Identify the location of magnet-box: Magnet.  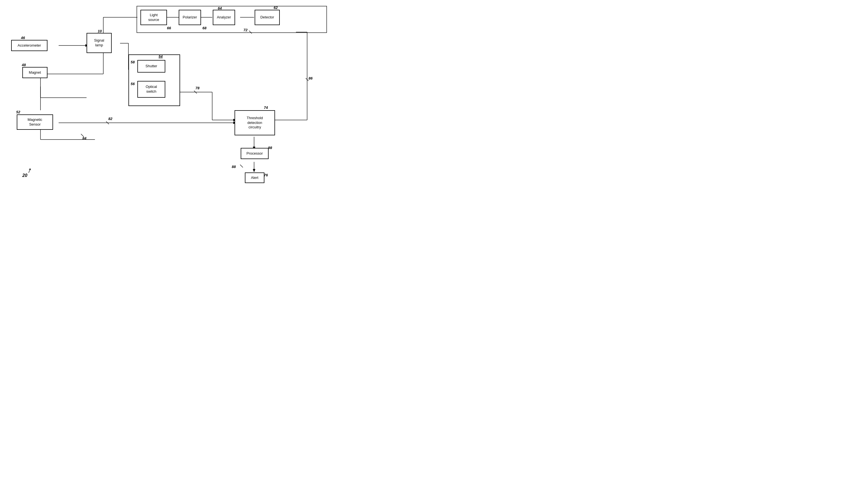
(35, 73).